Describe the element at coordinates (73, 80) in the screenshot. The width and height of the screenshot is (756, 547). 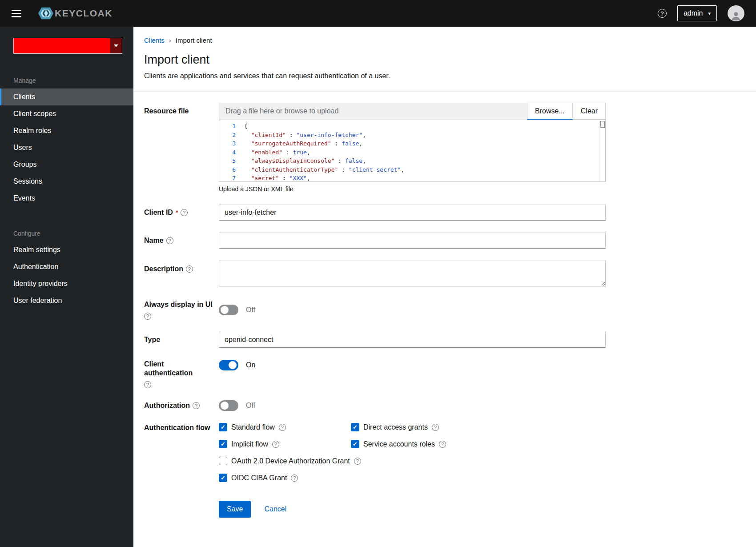
I see `nav-section-title: Manage` at that location.